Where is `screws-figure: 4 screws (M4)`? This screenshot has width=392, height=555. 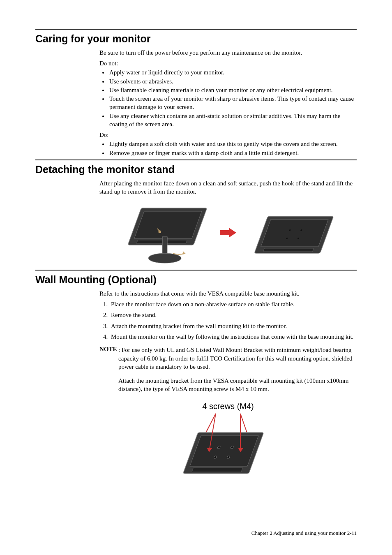 screws-figure: 4 screws (M4) is located at coordinates (228, 442).